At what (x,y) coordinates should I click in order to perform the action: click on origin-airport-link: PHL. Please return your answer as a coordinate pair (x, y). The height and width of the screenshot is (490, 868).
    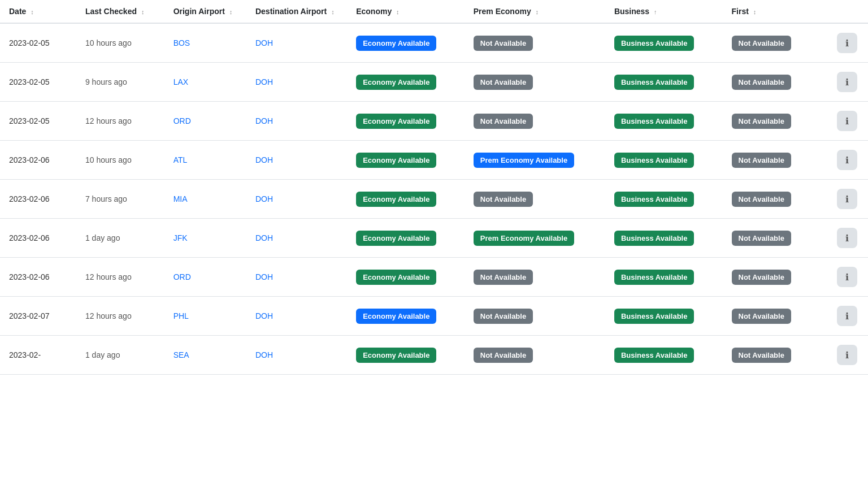
    Looking at the image, I should click on (181, 316).